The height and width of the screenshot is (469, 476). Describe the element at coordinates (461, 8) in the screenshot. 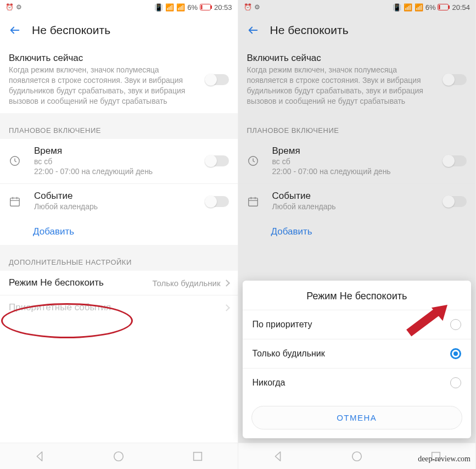

I see `clock: 20:54` at that location.